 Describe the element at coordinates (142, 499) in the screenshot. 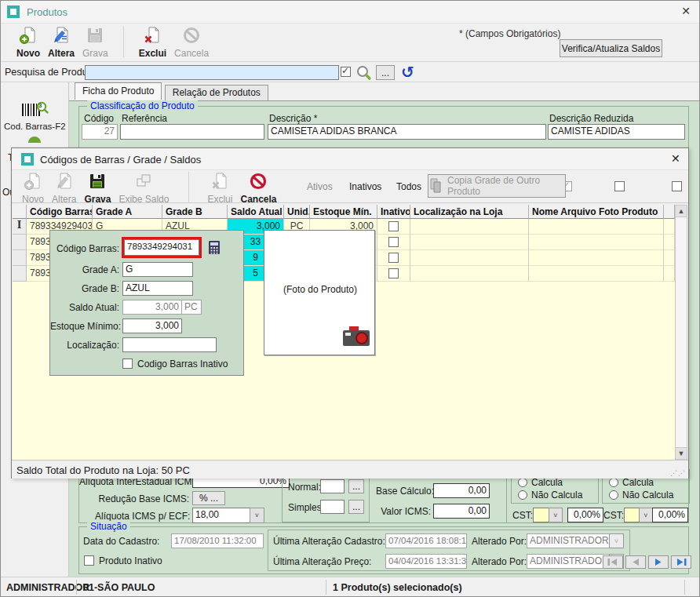

I see `reducao-base-label: Redução Base ICMS:` at that location.